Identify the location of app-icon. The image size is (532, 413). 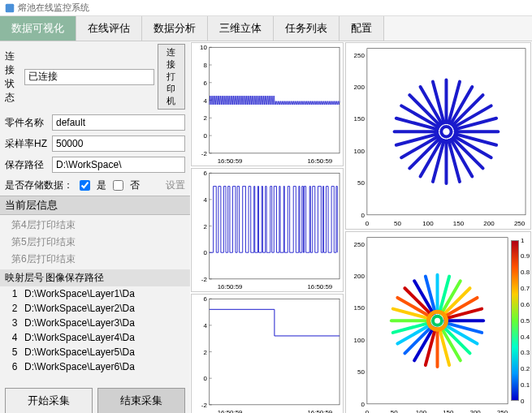
(10, 8).